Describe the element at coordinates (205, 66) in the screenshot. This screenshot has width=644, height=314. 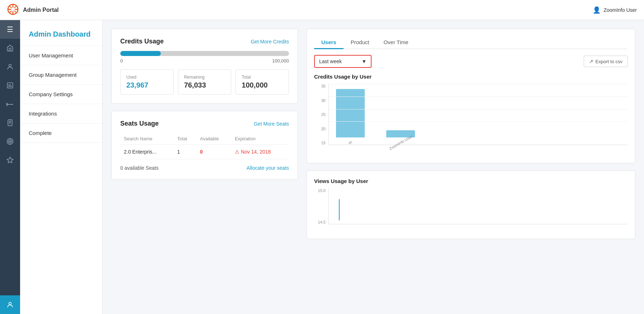
I see `credits-usage-card: Credits Usage Get More Credits 0 100,000…` at that location.